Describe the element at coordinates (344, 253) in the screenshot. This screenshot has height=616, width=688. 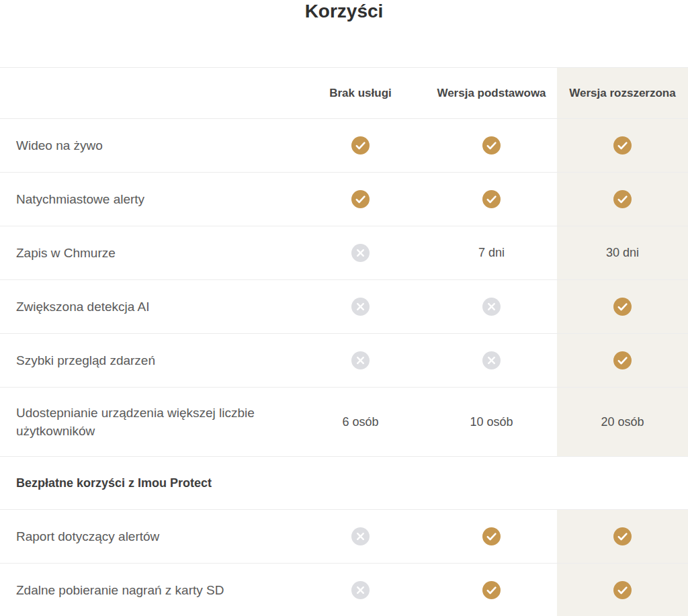
I see `table-row: Zapis w Chmurze7 dni30 dni` at that location.